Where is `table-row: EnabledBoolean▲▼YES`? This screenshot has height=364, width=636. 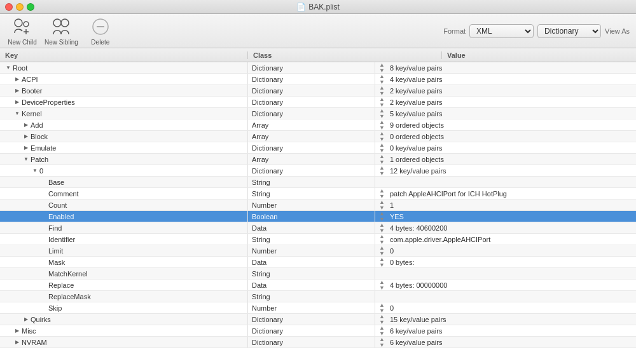 table-row: EnabledBoolean▲▼YES is located at coordinates (318, 217).